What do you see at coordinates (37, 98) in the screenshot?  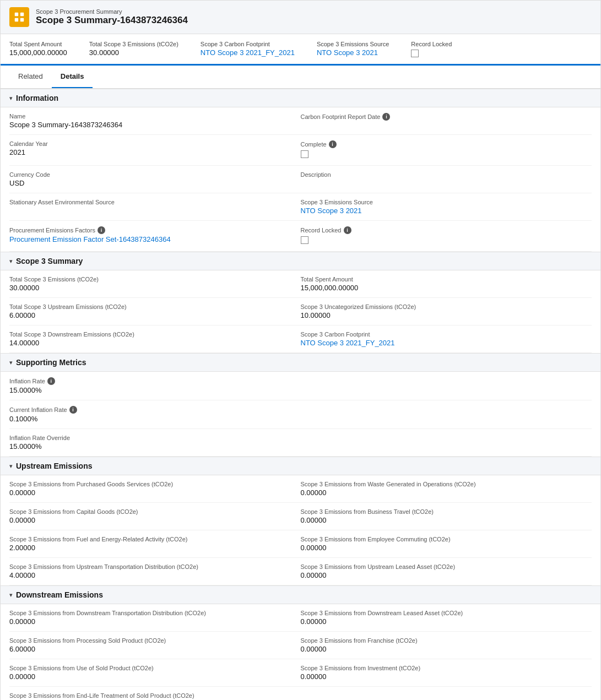 I see `section-title-information: Information` at bounding box center [37, 98].